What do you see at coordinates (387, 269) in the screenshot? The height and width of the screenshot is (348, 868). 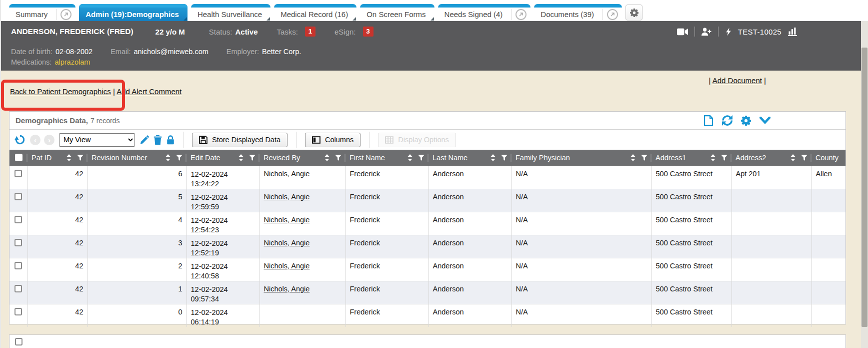 I see `cell-first-name: Frederick` at bounding box center [387, 269].